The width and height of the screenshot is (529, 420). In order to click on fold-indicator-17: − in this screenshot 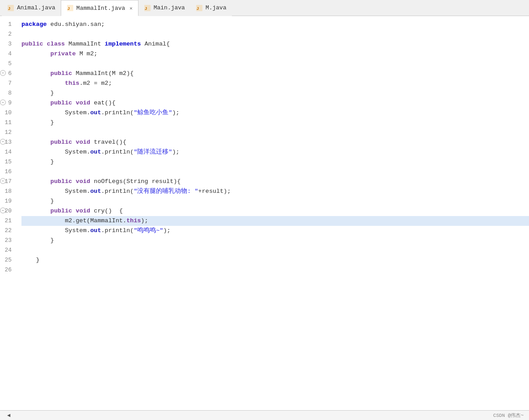, I will do `click(3, 181)`.